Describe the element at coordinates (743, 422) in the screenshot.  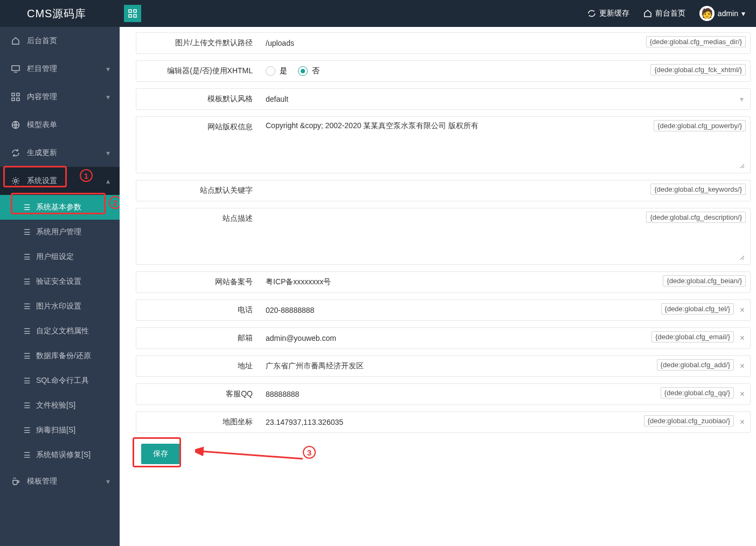
I see `clear-zuobiao-icon: ×` at that location.